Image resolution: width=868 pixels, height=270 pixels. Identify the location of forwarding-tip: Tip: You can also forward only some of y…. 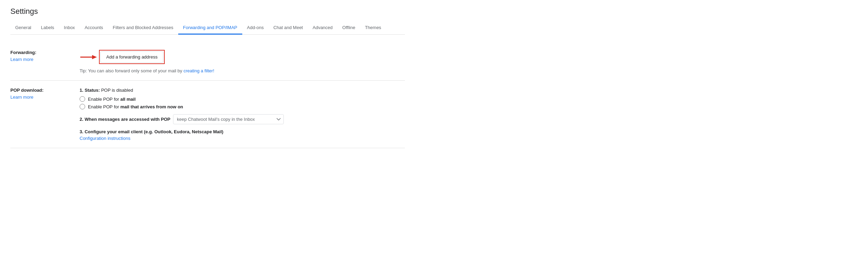
(242, 71).